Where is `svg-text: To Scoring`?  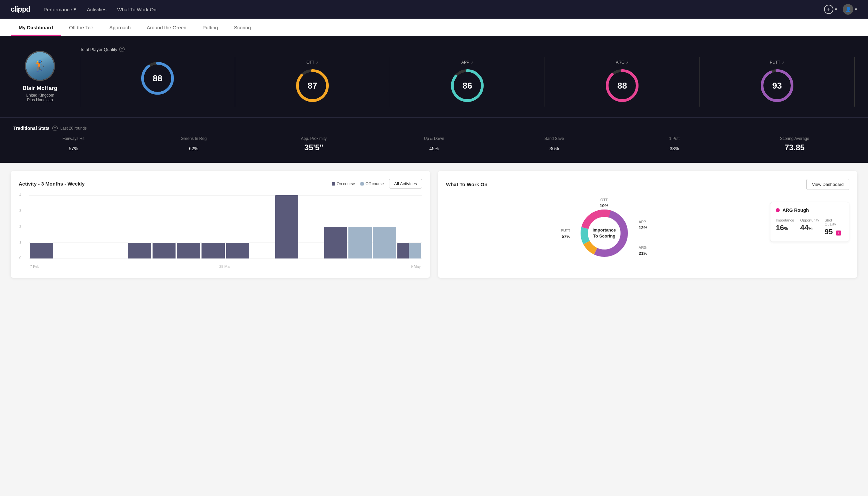 svg-text: To Scoring is located at coordinates (604, 236).